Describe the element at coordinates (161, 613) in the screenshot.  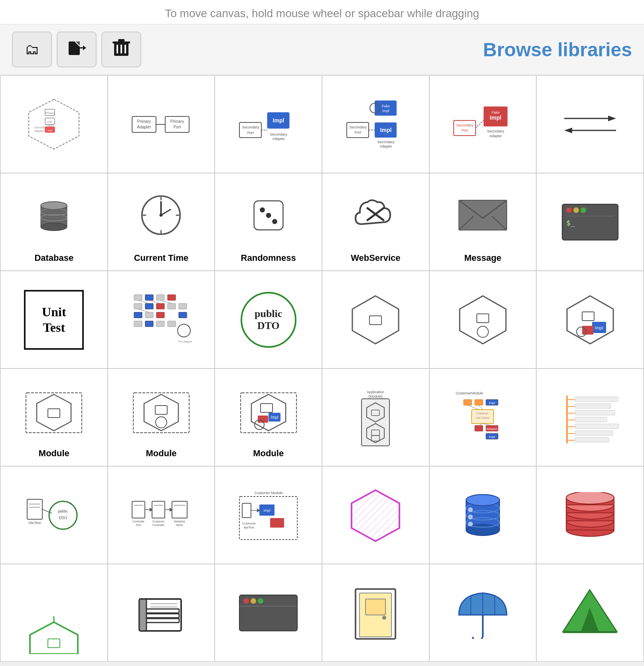
I see `cell-book-icon` at that location.